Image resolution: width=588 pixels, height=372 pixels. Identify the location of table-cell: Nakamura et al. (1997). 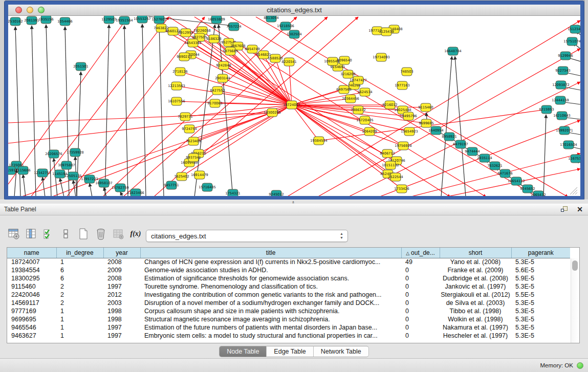
(475, 327).